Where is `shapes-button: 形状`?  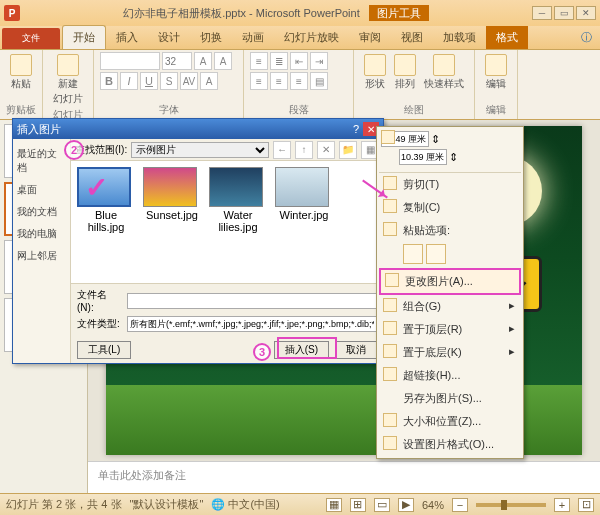 shapes-button: 形状 is located at coordinates (375, 72).